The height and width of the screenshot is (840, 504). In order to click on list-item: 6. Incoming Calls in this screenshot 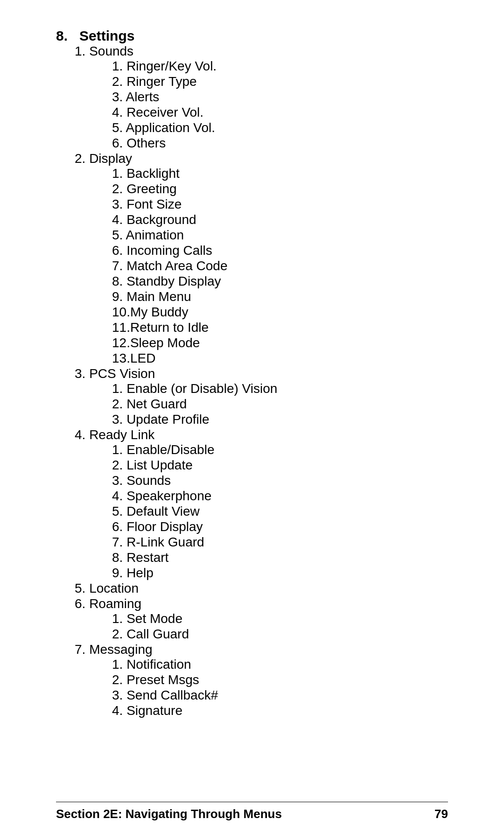, I will do `click(280, 251)`.